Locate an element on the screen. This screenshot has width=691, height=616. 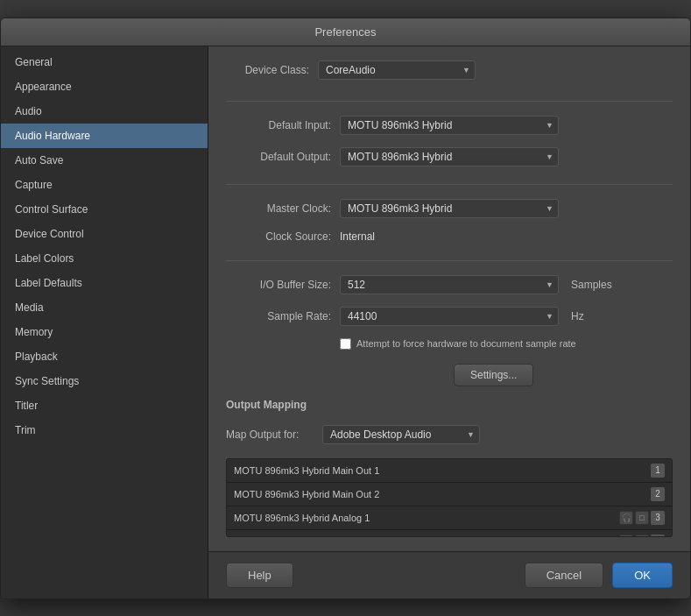
sidebar-item-capture: Capture is located at coordinates (104, 185).